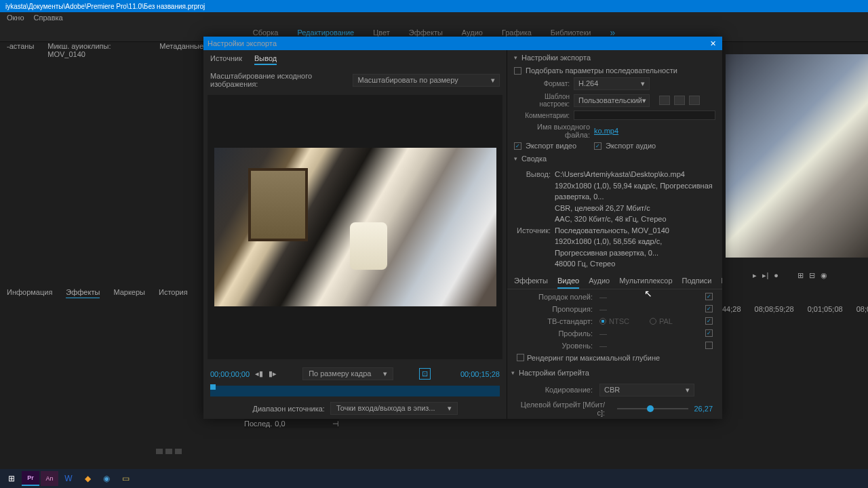 This screenshot has height=488, width=868. Describe the element at coordinates (106, 479) in the screenshot. I see `browser-icon: ◉` at that location.